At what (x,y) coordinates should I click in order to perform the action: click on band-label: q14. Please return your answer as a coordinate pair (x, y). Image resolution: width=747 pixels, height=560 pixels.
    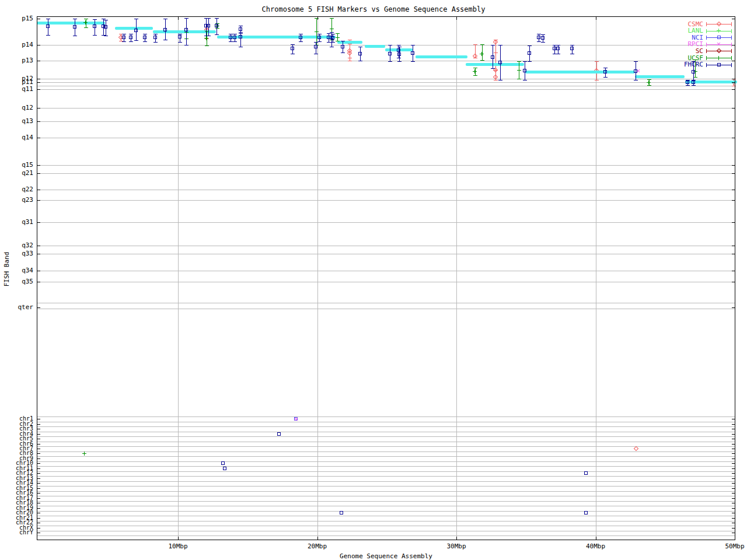
    Looking at the image, I should click on (16, 138).